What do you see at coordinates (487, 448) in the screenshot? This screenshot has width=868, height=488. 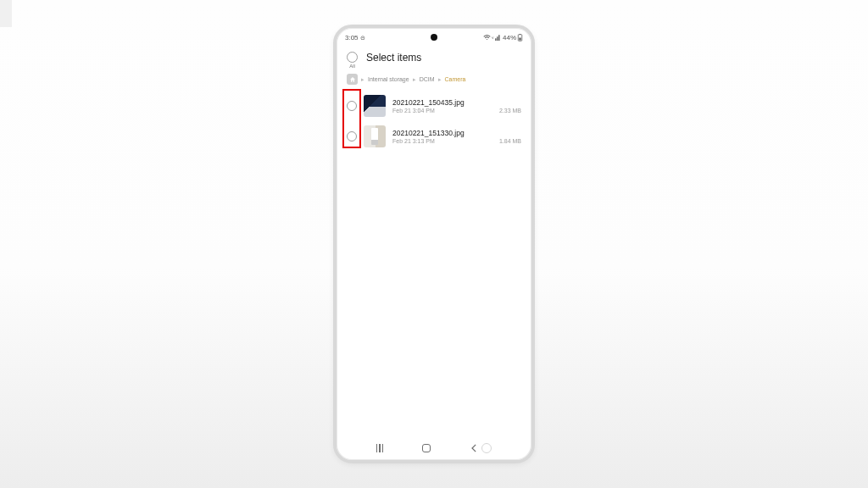 I see `nav-back-ring-icon` at bounding box center [487, 448].